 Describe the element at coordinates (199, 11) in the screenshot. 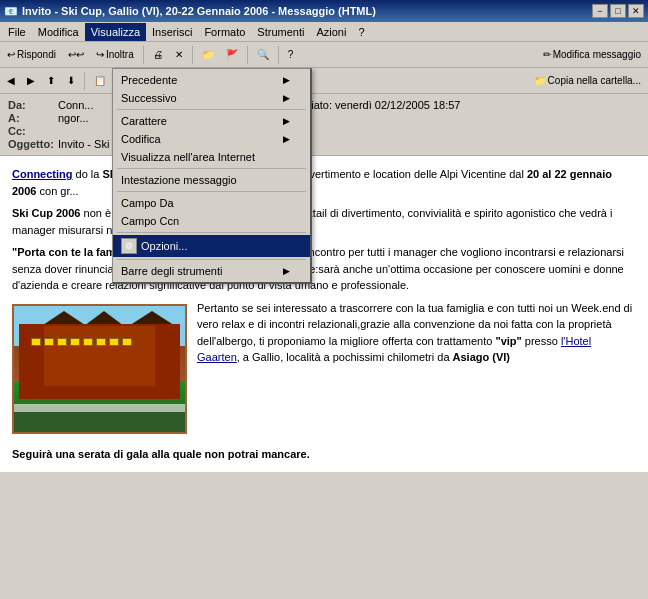

I see `window-title: Invito - Ski Cup, Gallio (VI), 20-22 Gen…` at that location.